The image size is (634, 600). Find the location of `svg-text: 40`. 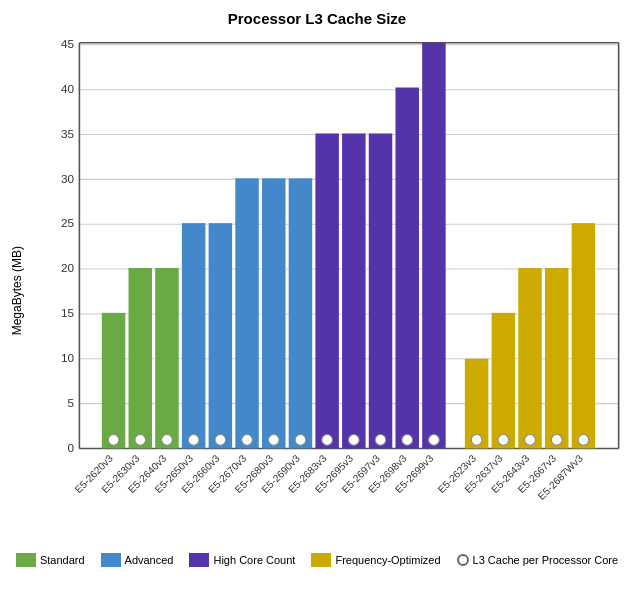

svg-text: 40 is located at coordinates (68, 88).